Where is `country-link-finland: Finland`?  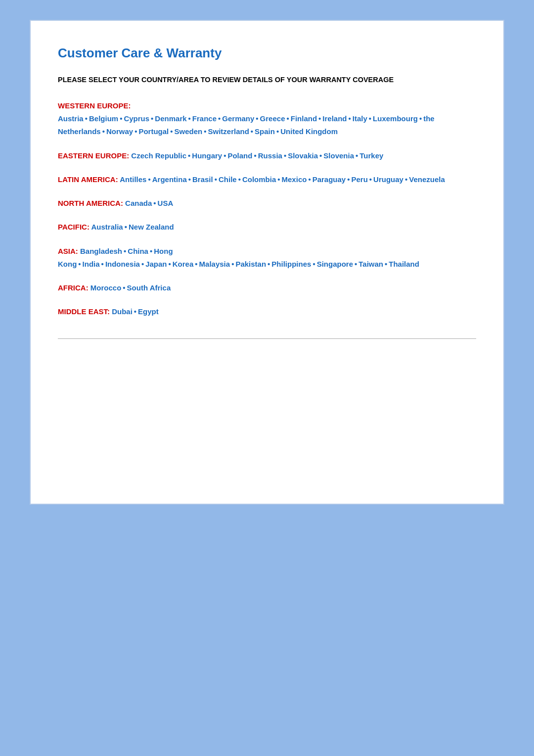 country-link-finland: Finland is located at coordinates (304, 119).